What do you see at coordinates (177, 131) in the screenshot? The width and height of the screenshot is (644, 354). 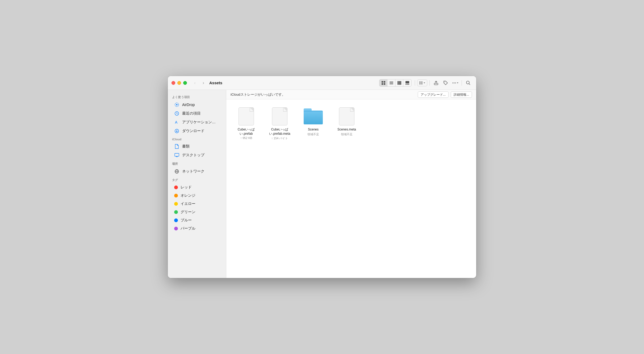 I see `downloads-icon` at bounding box center [177, 131].